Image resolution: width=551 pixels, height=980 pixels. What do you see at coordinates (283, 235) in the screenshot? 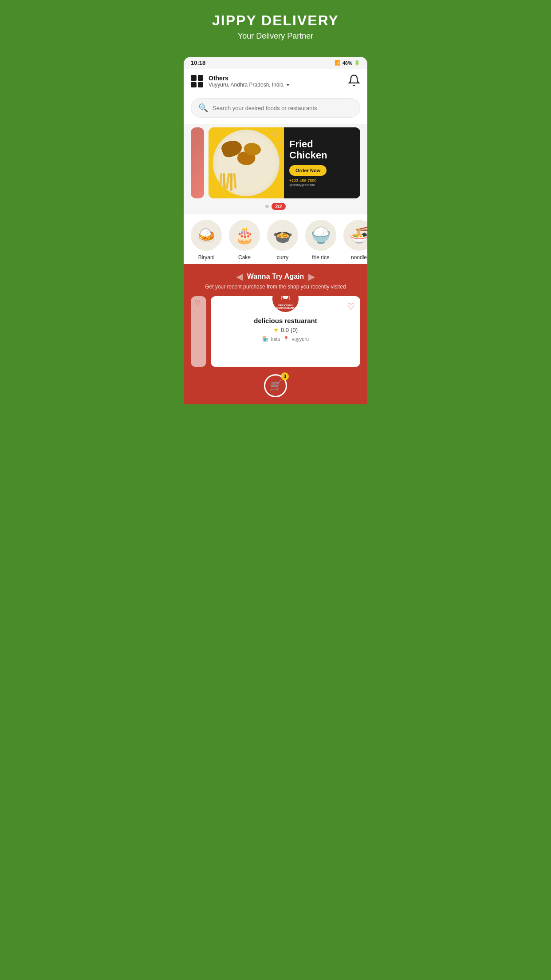
I see `category-img-curry: 🍲` at bounding box center [283, 235].